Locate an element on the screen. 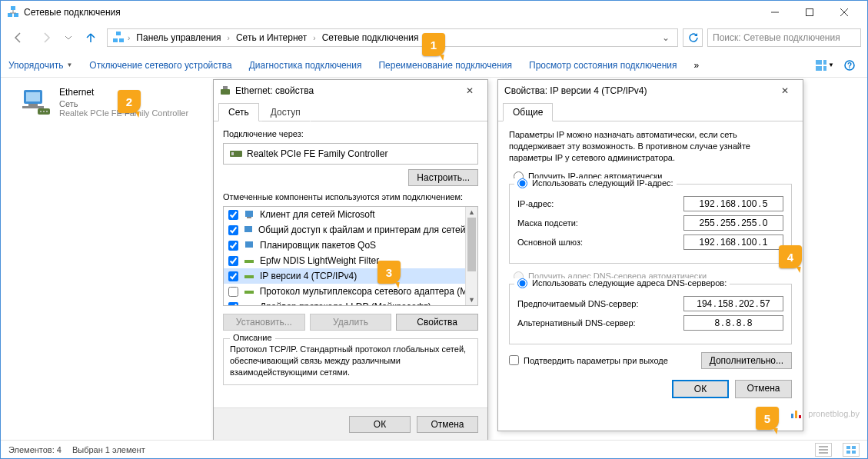 Image resolution: width=868 pixels, height=459 pixels. nic-icon is located at coordinates (236, 154).